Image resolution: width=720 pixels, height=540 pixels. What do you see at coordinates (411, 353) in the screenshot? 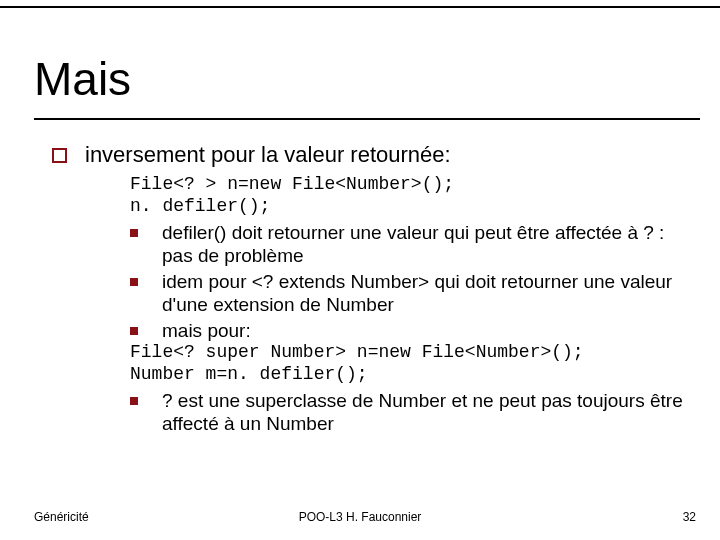
I see `code-line: File<? super Number> n=new File<Number>(…` at bounding box center [411, 353].